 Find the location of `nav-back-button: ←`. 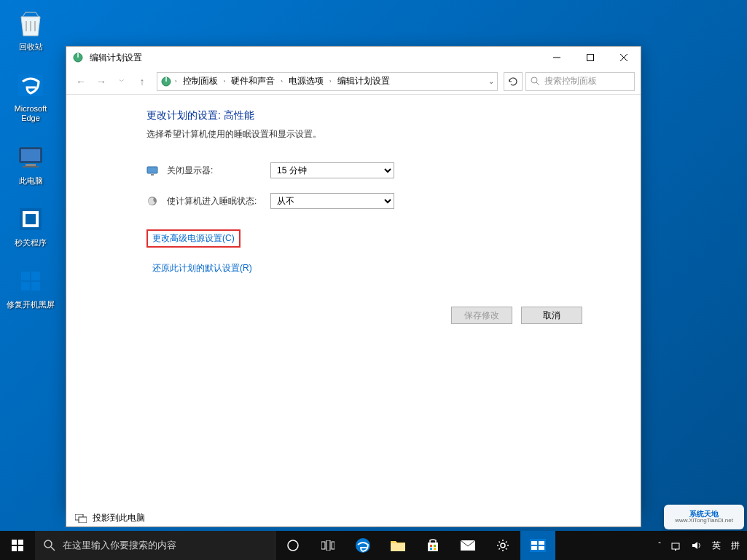

nav-back-button: ← is located at coordinates (81, 82).